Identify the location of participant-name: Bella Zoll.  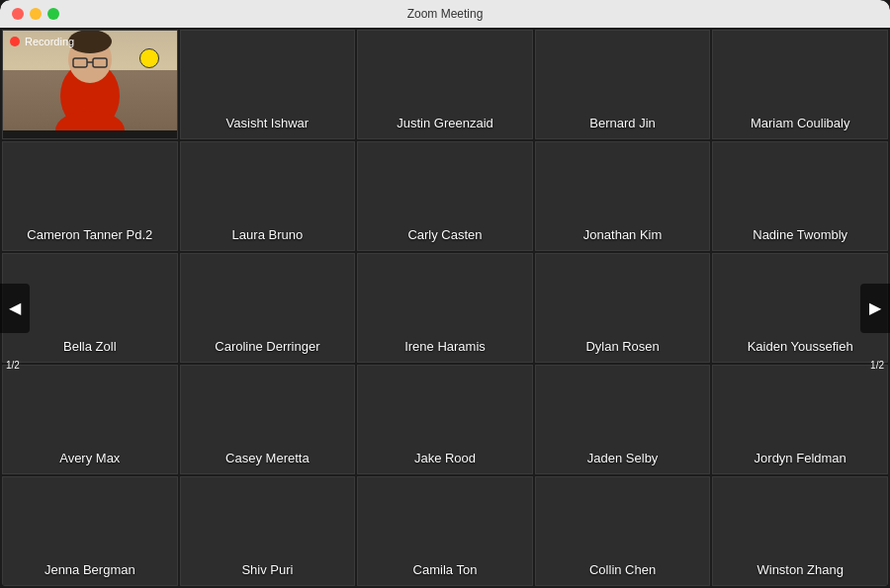
(89, 346).